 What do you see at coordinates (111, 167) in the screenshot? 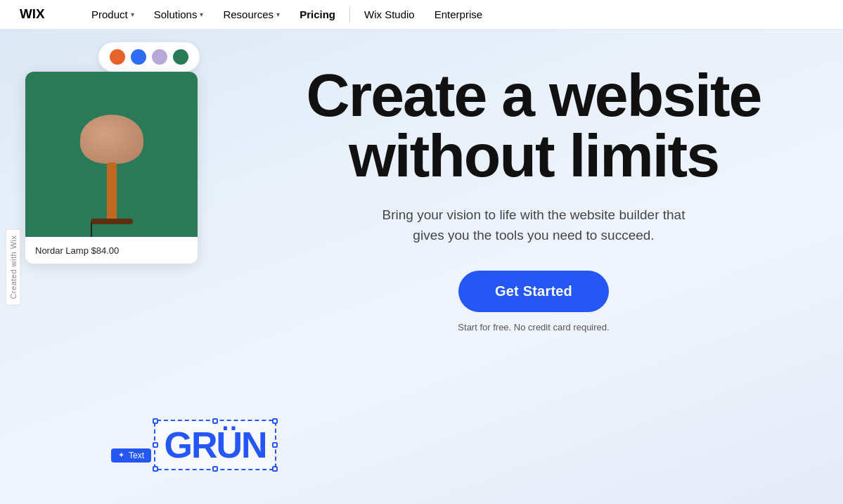
I see `product-card: Nordar Lamp $84.00` at bounding box center [111, 167].